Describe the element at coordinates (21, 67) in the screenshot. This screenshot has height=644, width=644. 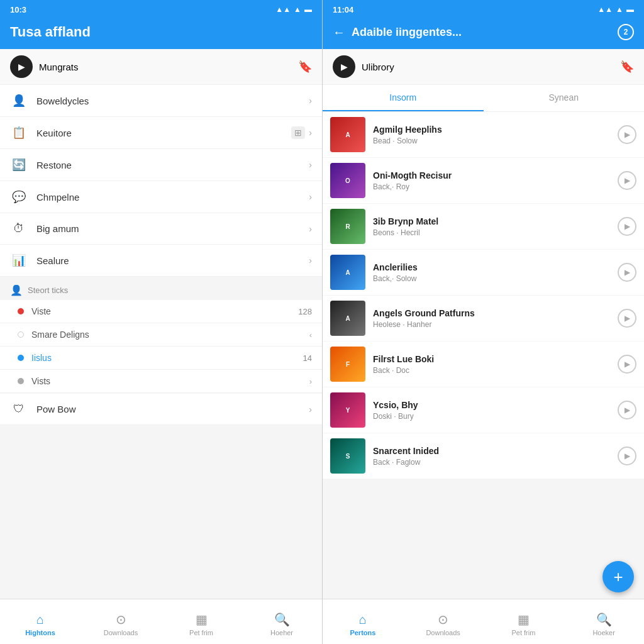
I see `play-button-1: ▶` at that location.